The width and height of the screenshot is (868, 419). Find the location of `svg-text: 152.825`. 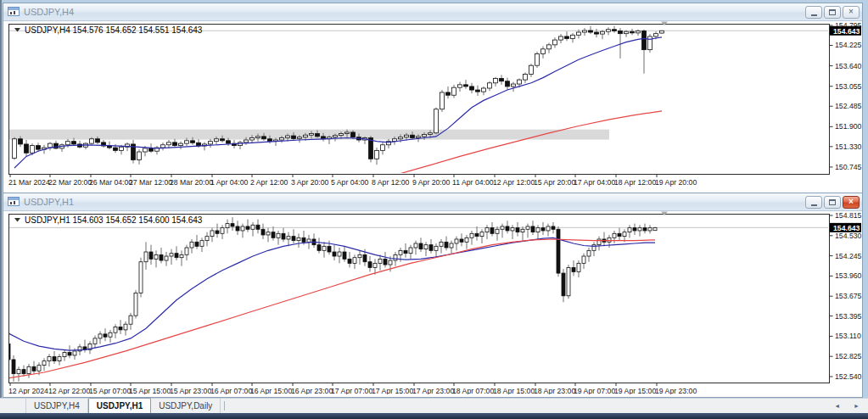

svg-text: 152.825 is located at coordinates (848, 356).